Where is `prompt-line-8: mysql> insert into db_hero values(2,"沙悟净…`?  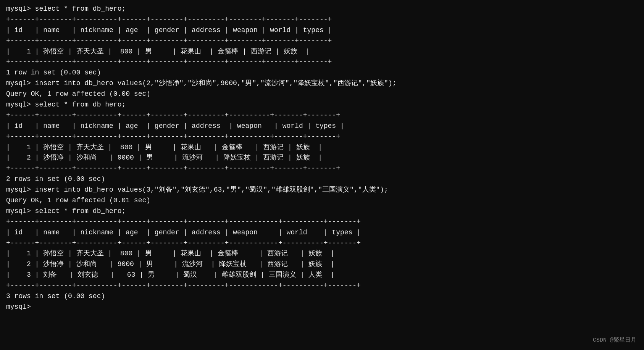
prompt-line-8: mysql> insert into db_hero values(2,"沙悟净… is located at coordinates (322, 84).